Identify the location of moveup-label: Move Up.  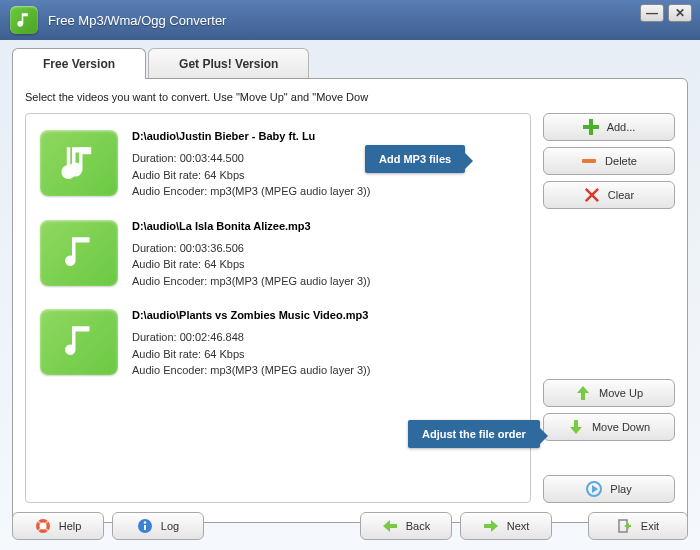
(621, 393).